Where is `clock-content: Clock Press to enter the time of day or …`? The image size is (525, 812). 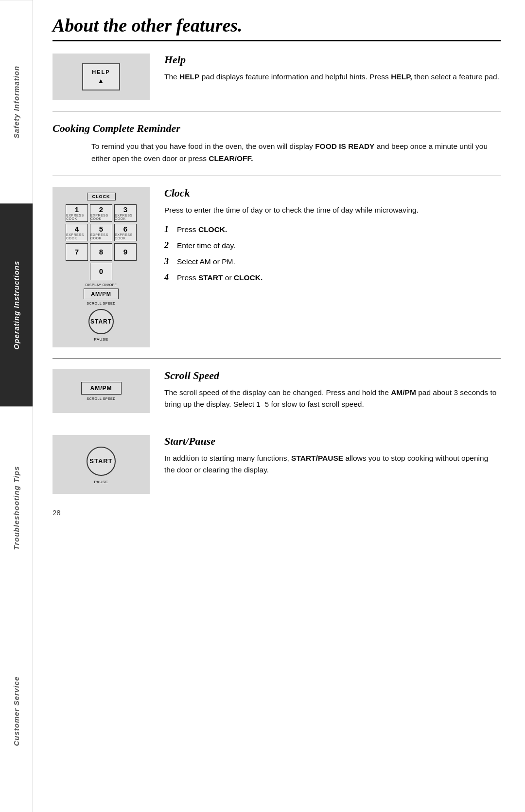
clock-content: Clock Press to enter the time of day or … is located at coordinates (332, 237).